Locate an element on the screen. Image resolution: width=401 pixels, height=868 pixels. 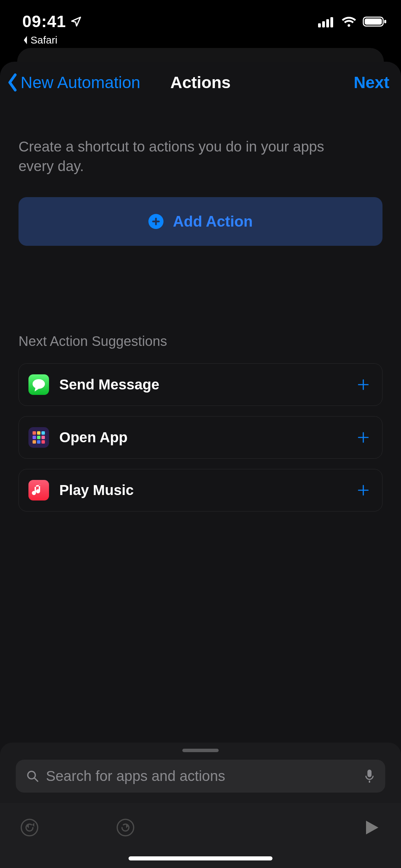
redo-button is located at coordinates (125, 828).